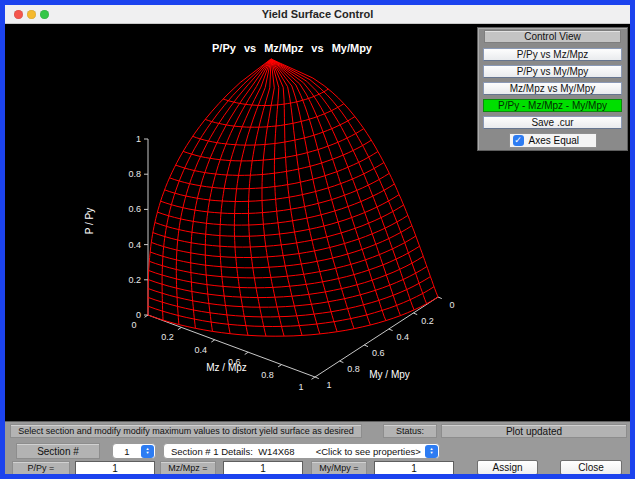 The image size is (635, 479). What do you see at coordinates (186, 431) in the screenshot?
I see `instruction-label: Select section and modify modify maximum…` at bounding box center [186, 431].